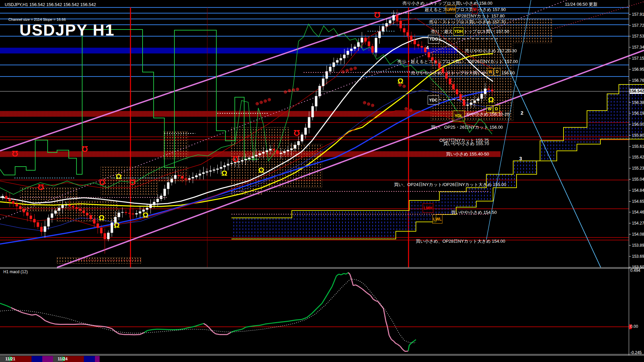 The image size is (644, 362). Describe the element at coordinates (581, 4) in the screenshot. I see `update-timestamp: 11/24 06:50 更新` at that location.